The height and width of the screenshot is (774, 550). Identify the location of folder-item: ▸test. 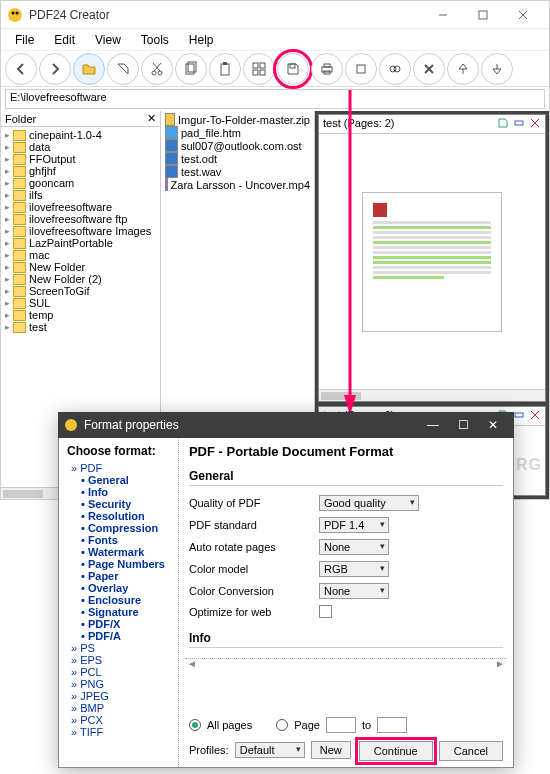
(80, 327).